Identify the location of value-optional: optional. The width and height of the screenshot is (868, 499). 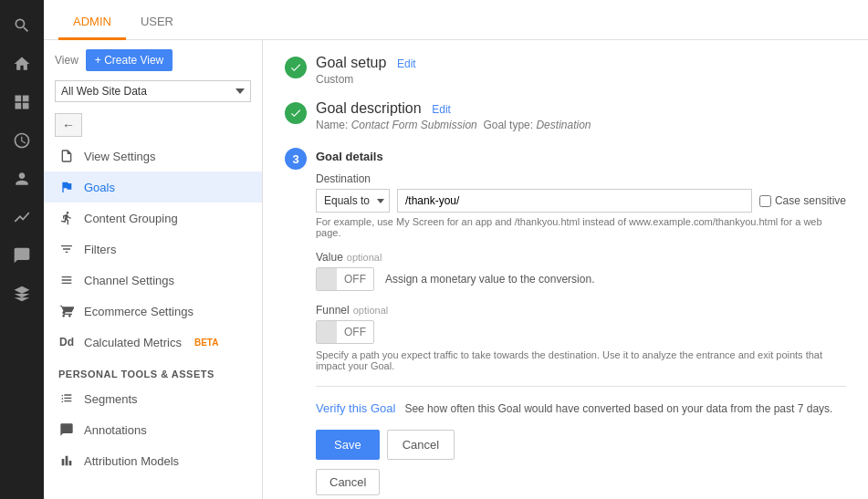
(365, 257).